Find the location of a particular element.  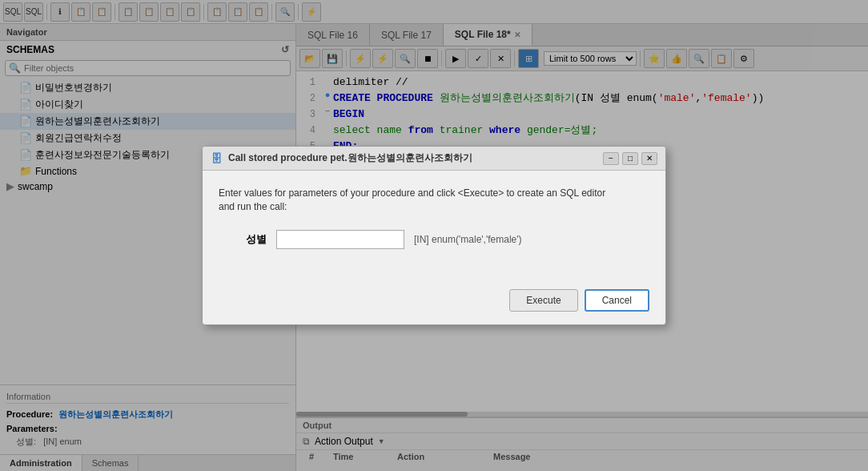

execute-button: Execute is located at coordinates (543, 300).